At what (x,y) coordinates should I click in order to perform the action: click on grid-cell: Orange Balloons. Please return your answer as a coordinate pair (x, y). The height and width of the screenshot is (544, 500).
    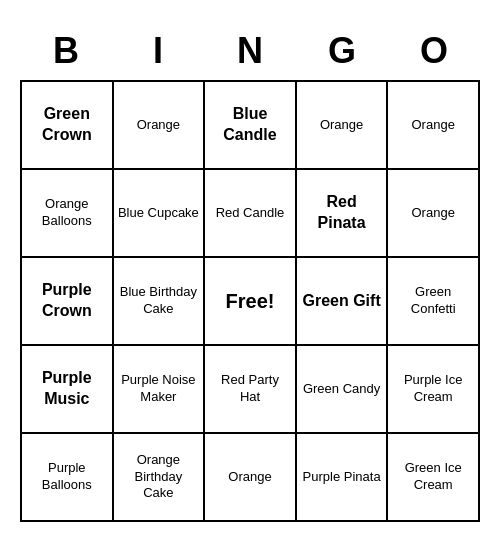
    Looking at the image, I should click on (68, 214).